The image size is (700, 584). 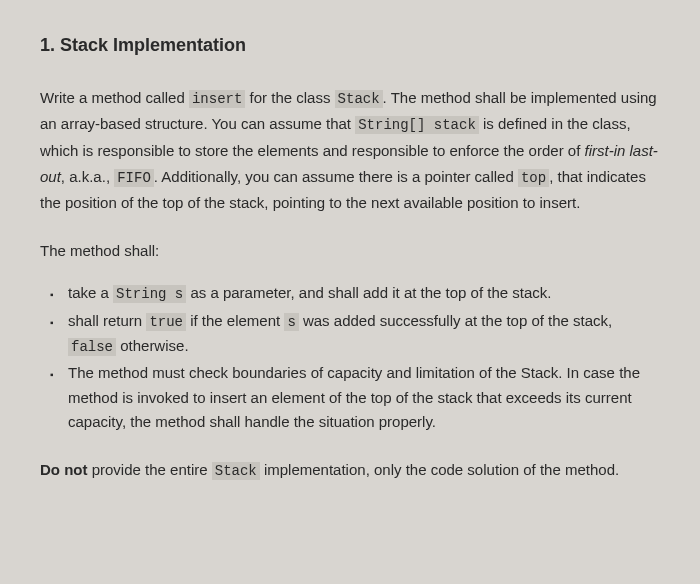 I want to click on text: . Additionally, you can assume there is …, so click(x=336, y=176).